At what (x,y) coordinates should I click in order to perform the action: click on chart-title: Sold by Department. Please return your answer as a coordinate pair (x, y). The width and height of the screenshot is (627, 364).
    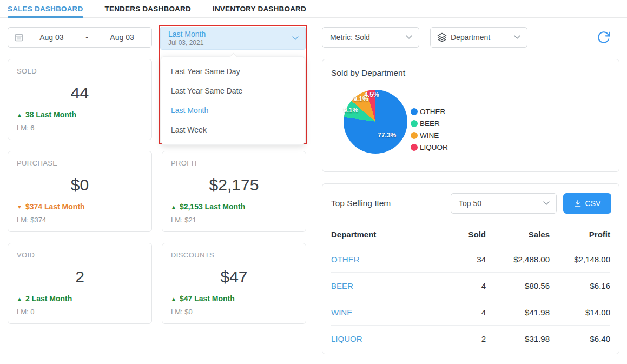
    Looking at the image, I should click on (471, 73).